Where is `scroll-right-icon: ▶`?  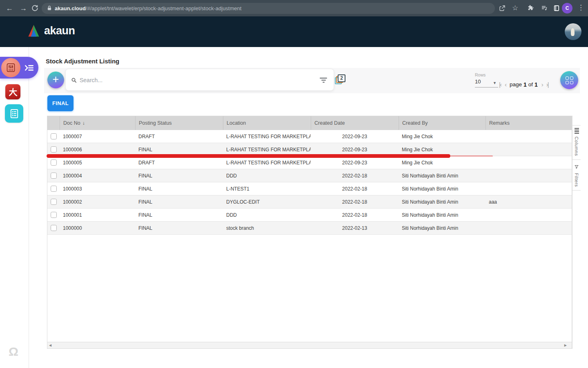 scroll-right-icon: ▶ is located at coordinates (566, 345).